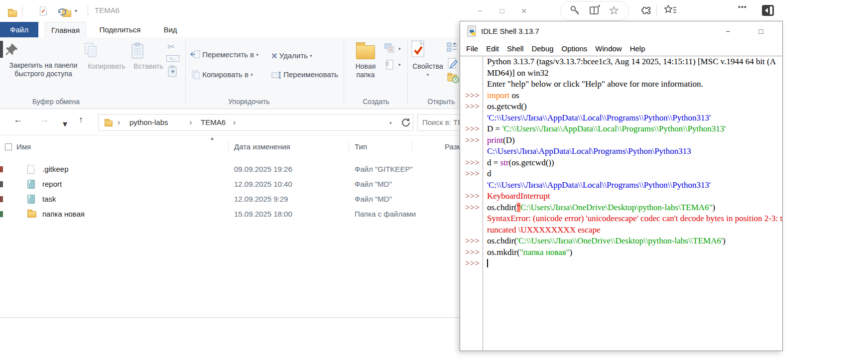 The image size is (868, 360). Describe the element at coordinates (390, 48) in the screenshot. I see `easy-access-icon` at that location.